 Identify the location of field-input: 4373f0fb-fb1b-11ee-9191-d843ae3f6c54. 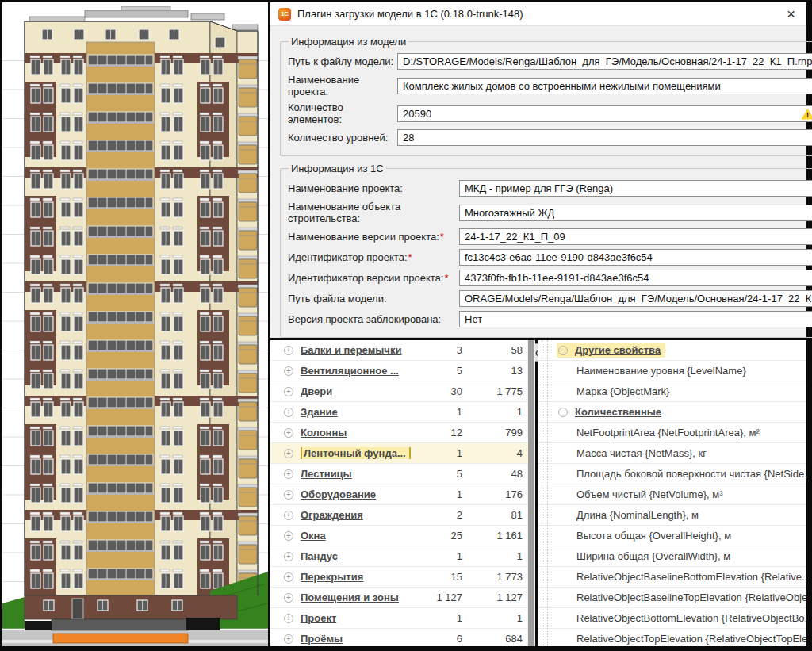
(636, 278).